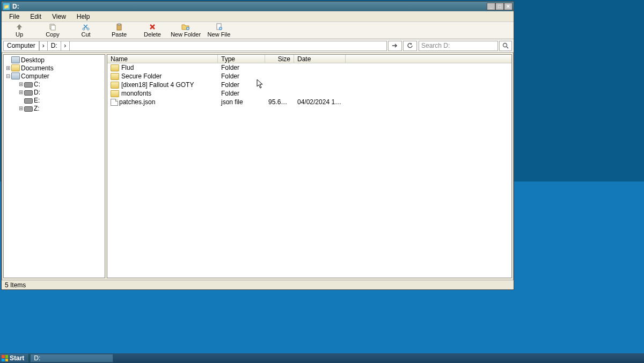  What do you see at coordinates (280, 102) in the screenshot?
I see `cell-size: 95.66 KB` at bounding box center [280, 102].